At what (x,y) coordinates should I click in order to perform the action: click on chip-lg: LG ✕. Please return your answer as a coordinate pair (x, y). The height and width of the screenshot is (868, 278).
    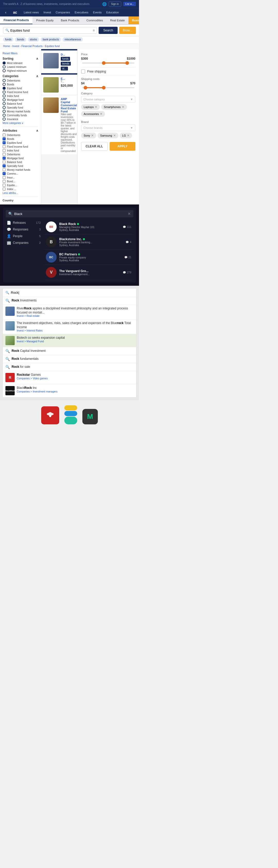
    Looking at the image, I should click on (126, 135).